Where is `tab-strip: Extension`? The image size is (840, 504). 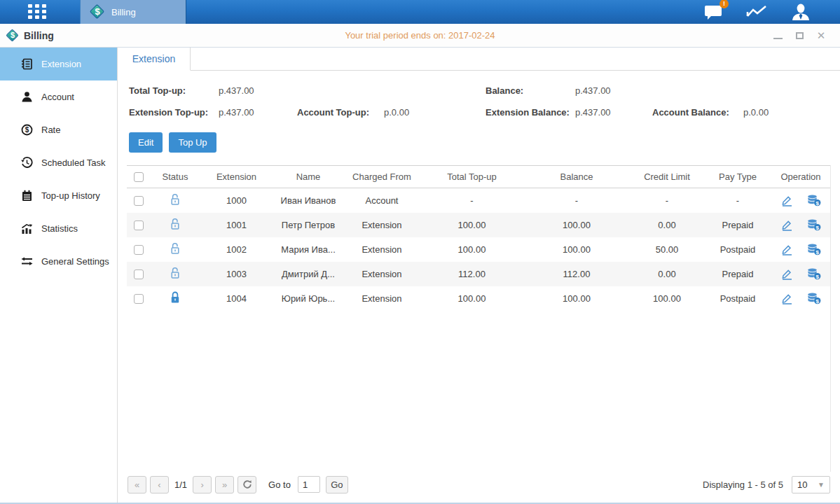
tab-strip: Extension is located at coordinates (479, 59).